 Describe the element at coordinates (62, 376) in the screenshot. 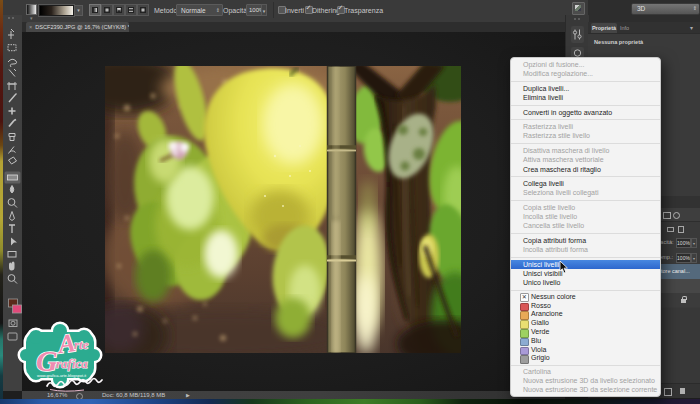

I see `svg-text: www.grafica-arte.blogspot.it` at that location.